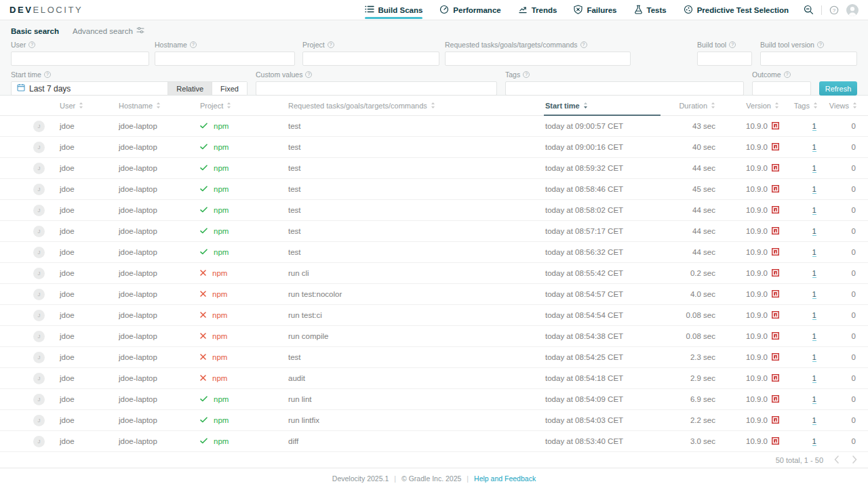 The image size is (868, 488). I want to click on refresh-button: Refresh, so click(838, 88).